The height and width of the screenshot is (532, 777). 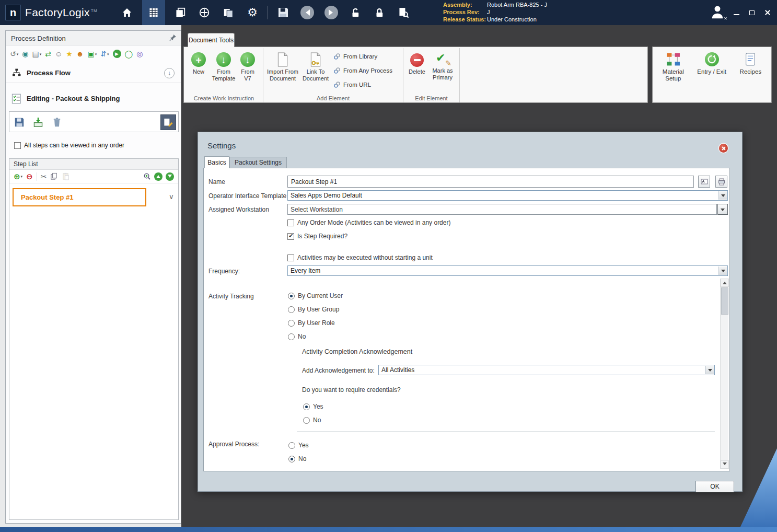 What do you see at coordinates (725, 283) in the screenshot?
I see `scroll-up-icon` at bounding box center [725, 283].